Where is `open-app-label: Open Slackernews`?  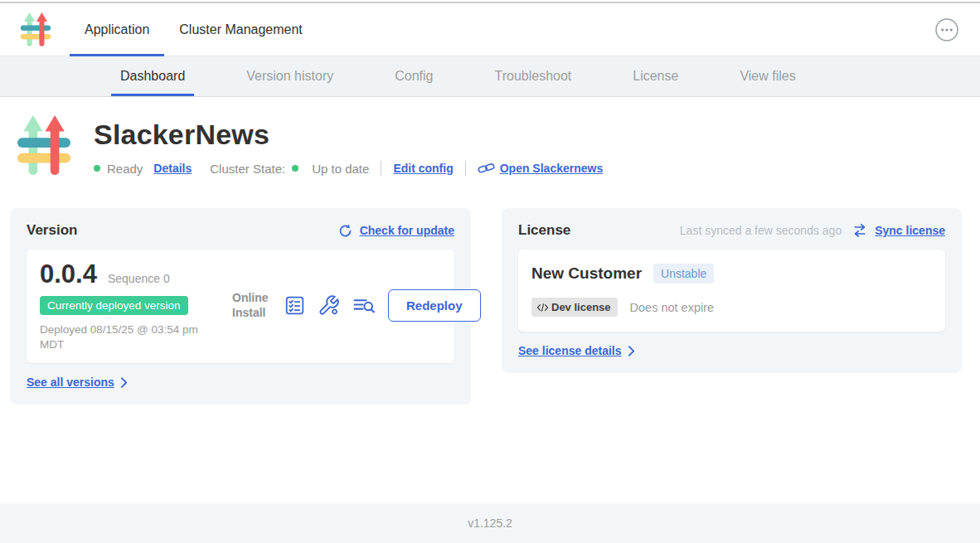 open-app-label: Open Slackernews is located at coordinates (552, 168).